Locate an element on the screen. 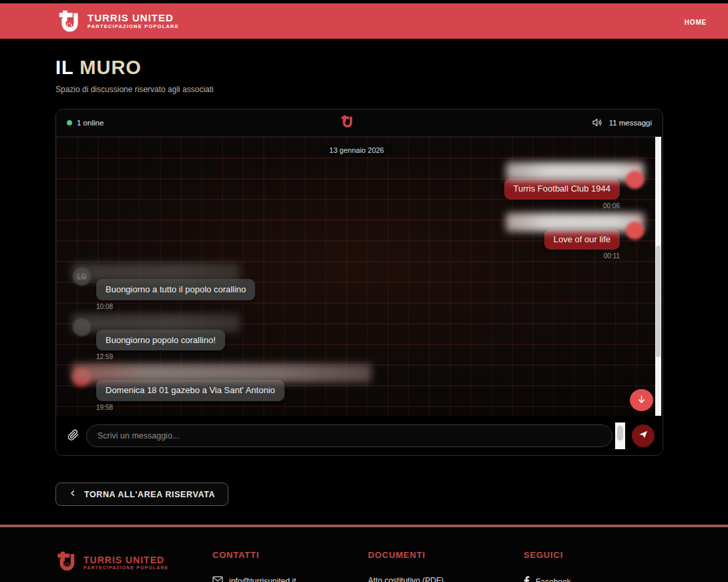 The image size is (728, 582). footer-brand-logo: TURRIS UNITED PARTECIPAZIONE POPOLARE is located at coordinates (134, 563).